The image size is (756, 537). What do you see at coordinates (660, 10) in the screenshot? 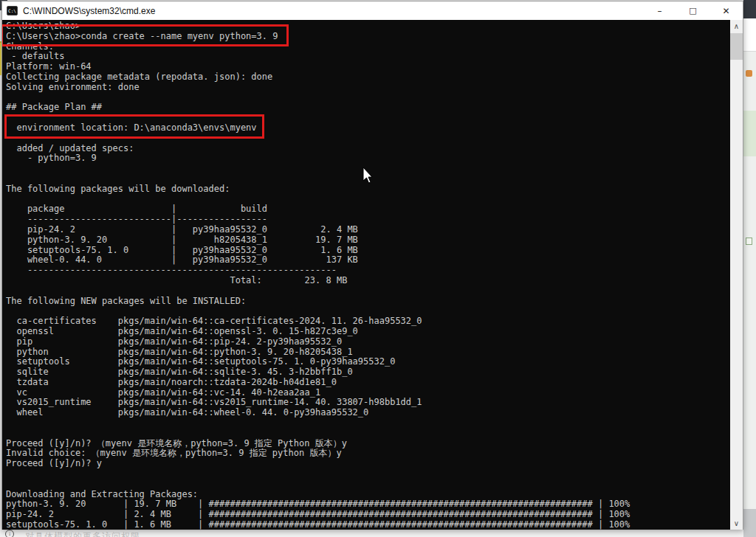
I see `minimize-button: –` at bounding box center [660, 10].